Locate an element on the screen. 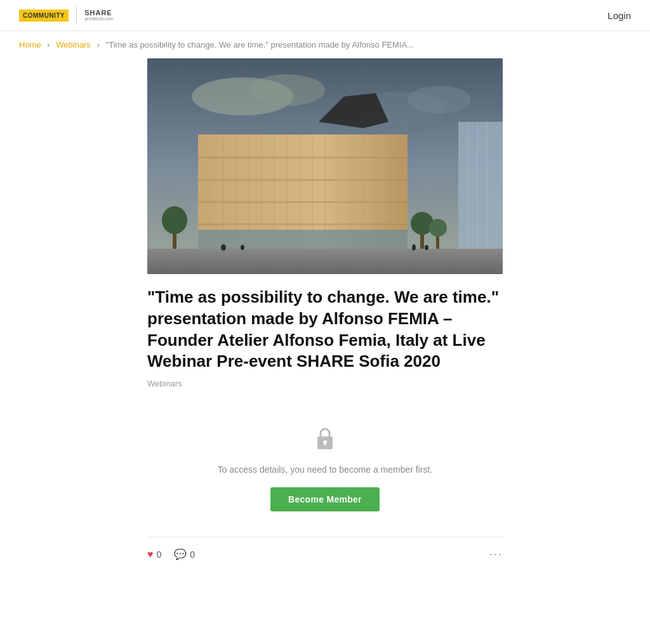  logo: COMMUNITY SHARE architects.com is located at coordinates (66, 15).